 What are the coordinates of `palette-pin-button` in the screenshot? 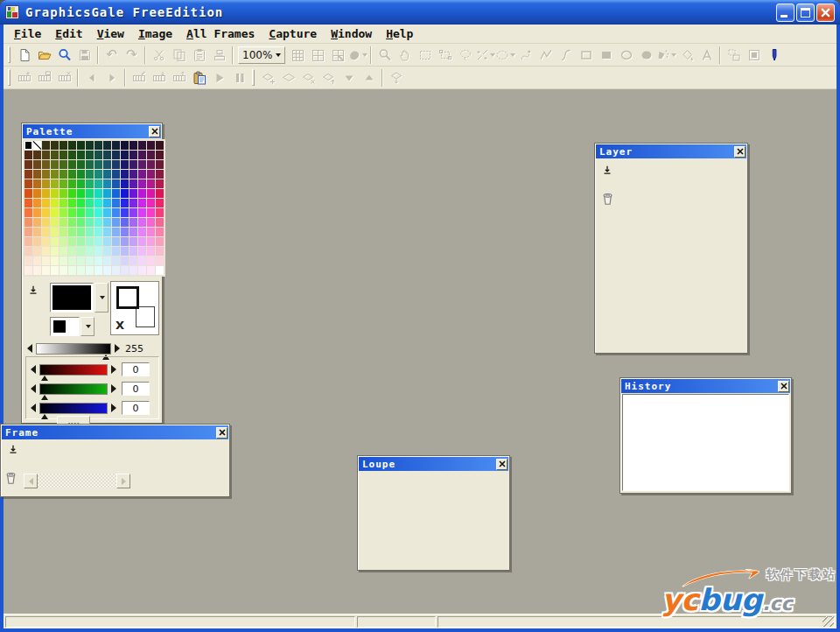 It's located at (33, 291).